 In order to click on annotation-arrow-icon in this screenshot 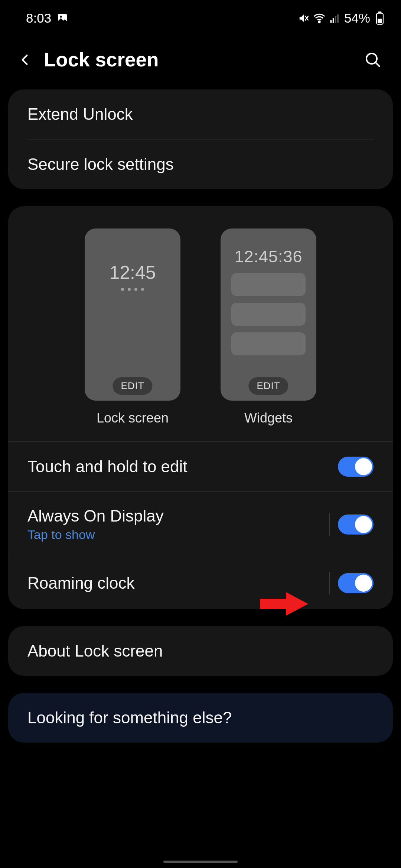, I will do `click(286, 605)`.